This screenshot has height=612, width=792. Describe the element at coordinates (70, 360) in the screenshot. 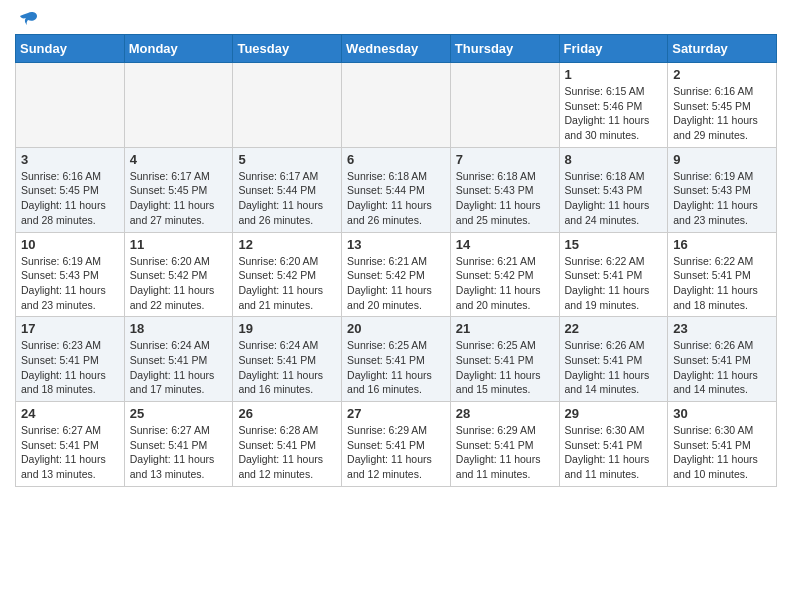

I see `calendar-cell: 17Sunrise: 6:23 AMSunset: 5:41 PMDayligh…` at that location.